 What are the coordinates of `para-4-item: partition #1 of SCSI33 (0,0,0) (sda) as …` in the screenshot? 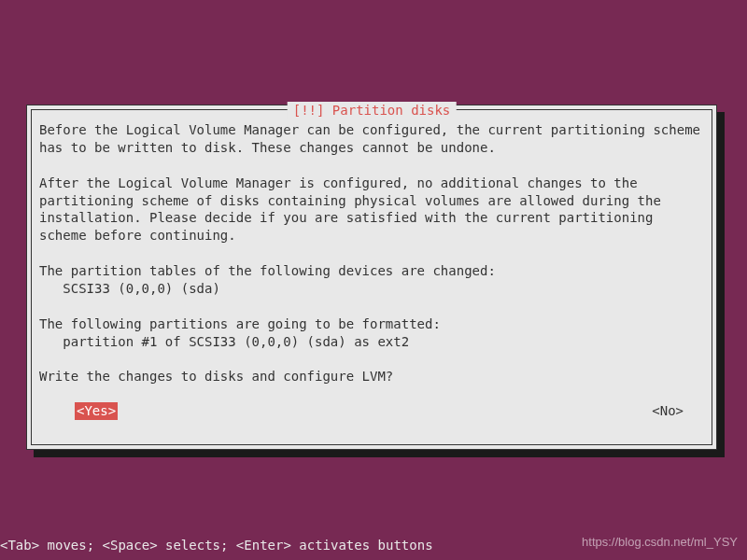 It's located at (224, 342).